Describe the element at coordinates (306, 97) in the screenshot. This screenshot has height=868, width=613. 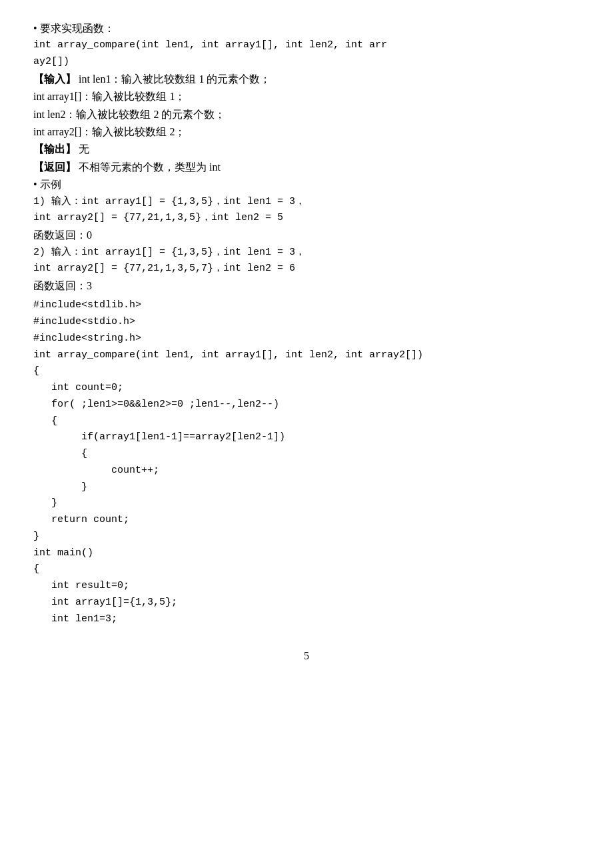
I see `input-line2: int array1[]：输入被比较数组 1；` at that location.